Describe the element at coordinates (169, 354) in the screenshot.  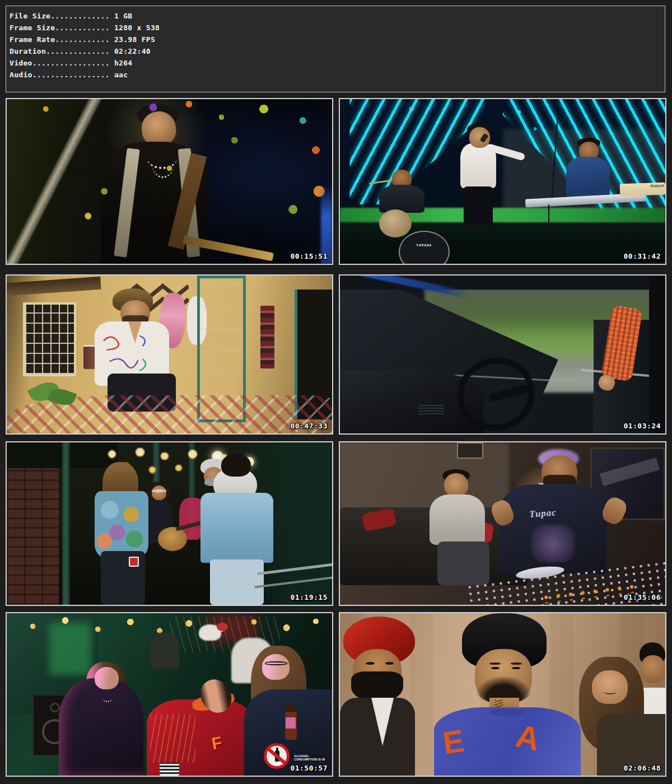
I see `video-thumbnail-3: 00:47:33` at that location.